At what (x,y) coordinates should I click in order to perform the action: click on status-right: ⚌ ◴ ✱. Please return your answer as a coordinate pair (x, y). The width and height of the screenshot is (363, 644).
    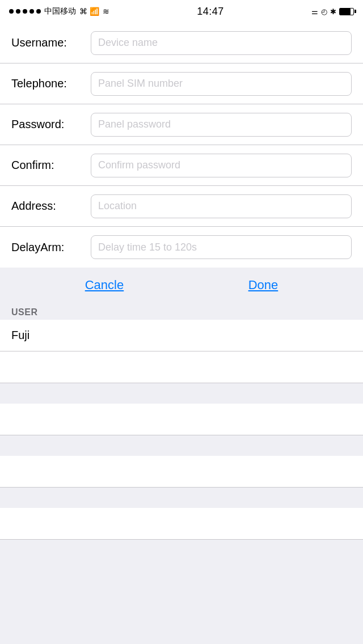
    Looking at the image, I should click on (332, 11).